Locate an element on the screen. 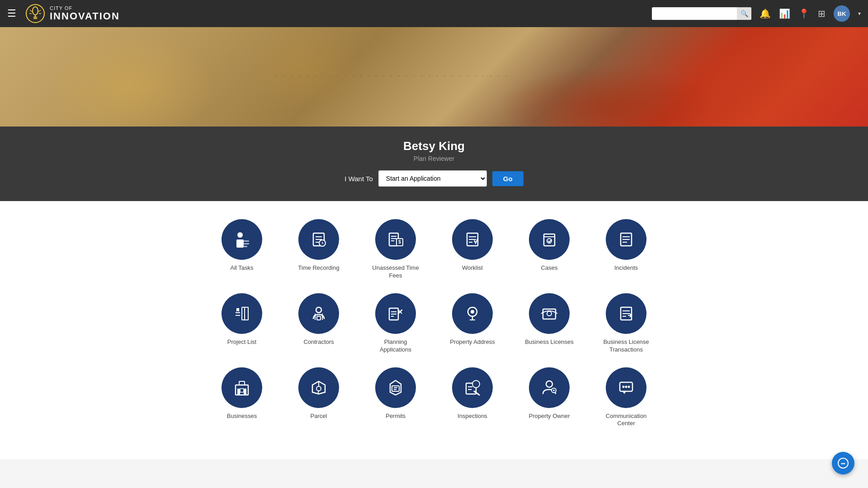 The height and width of the screenshot is (488, 868). icon-incidents: Incidents is located at coordinates (626, 249).